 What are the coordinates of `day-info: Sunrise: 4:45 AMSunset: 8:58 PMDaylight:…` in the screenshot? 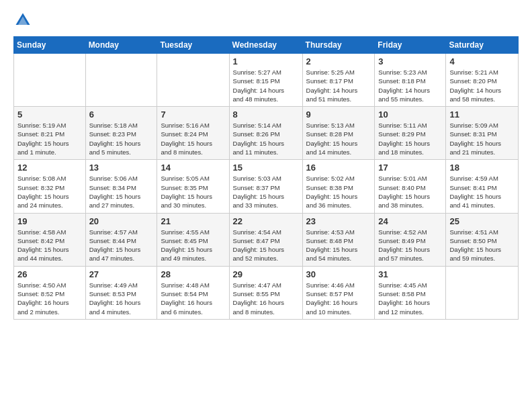 It's located at (410, 298).